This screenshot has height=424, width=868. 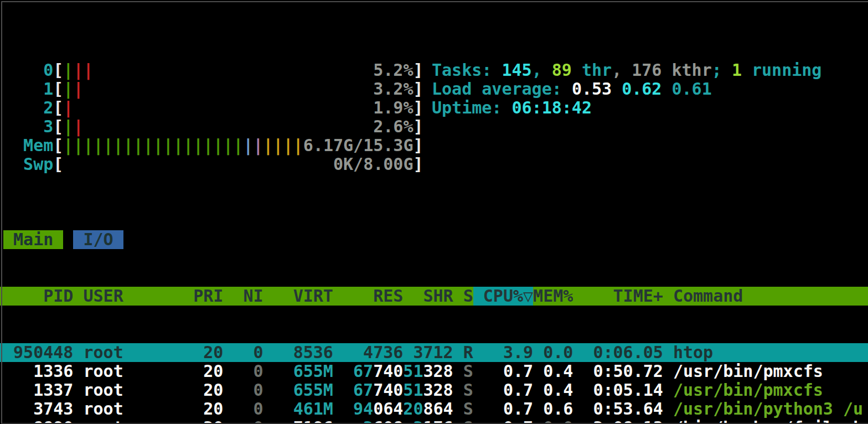 I want to click on text-segment: 0:05.14, so click(x=628, y=390).